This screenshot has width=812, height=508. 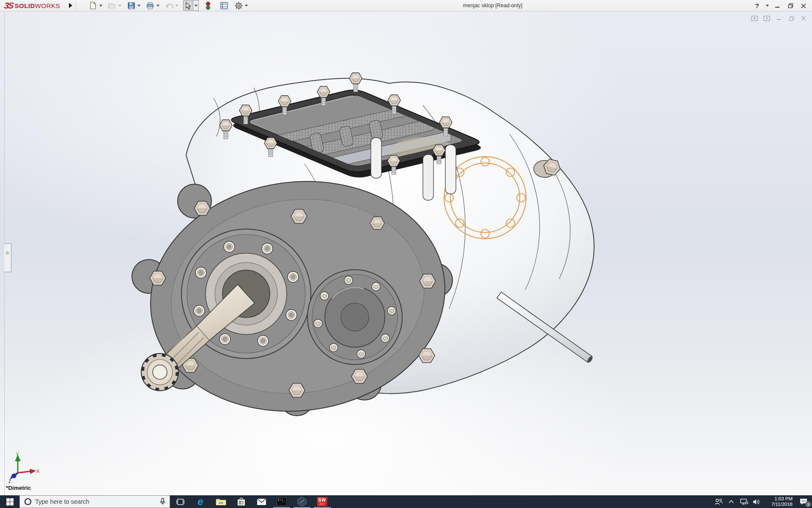 I want to click on options-dropdown, so click(x=246, y=6).